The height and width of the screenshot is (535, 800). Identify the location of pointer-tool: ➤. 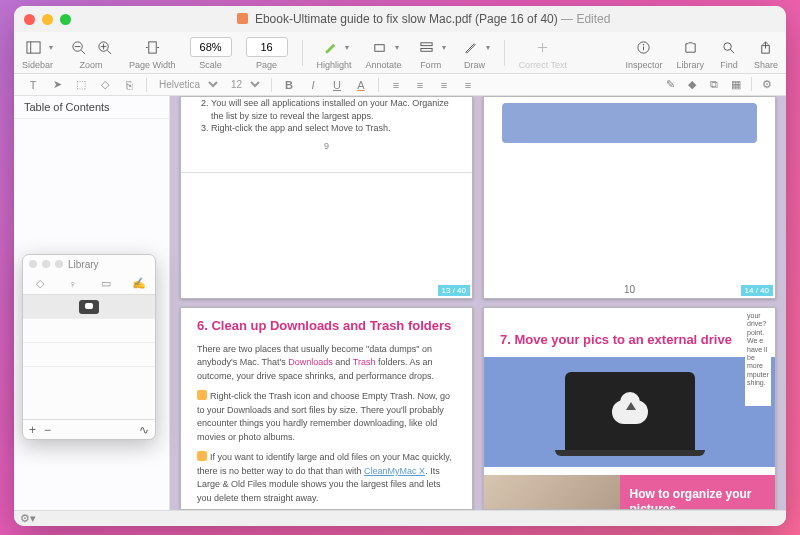
(57, 85).